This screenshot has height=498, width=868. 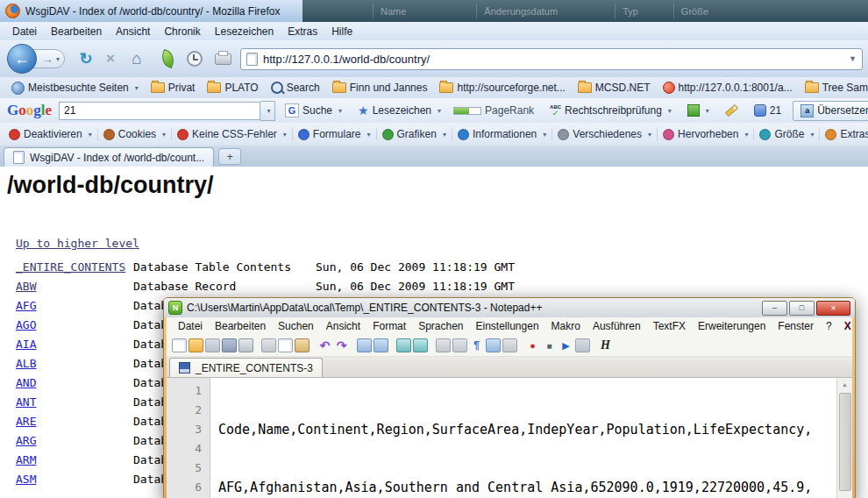 I want to click on menu-hilfe: Hilfe, so click(x=342, y=32).